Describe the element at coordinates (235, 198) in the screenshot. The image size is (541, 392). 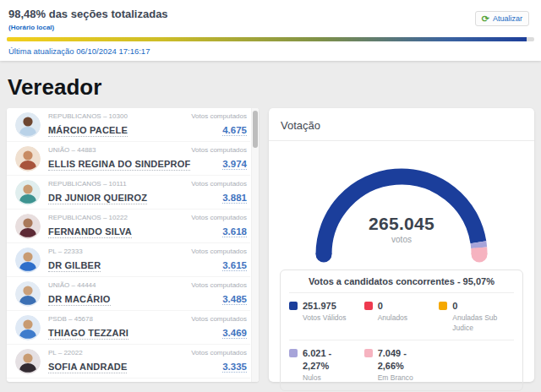
I see `candidate-votes: 3.881` at that location.